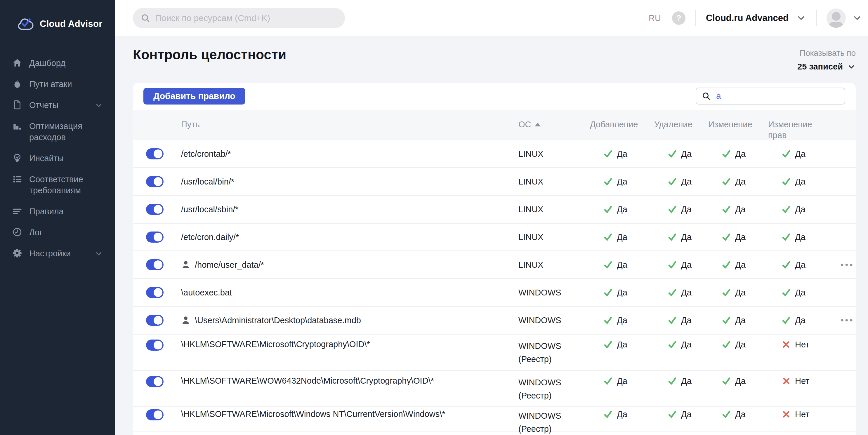  What do you see at coordinates (747, 18) in the screenshot?
I see `account-name: Cloud.ru Advanced` at bounding box center [747, 18].